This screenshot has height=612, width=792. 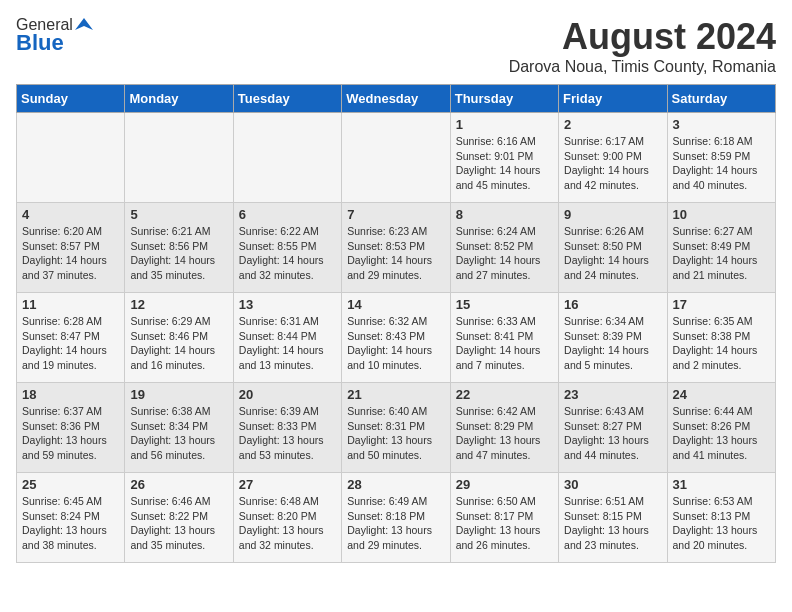 What do you see at coordinates (287, 518) in the screenshot?
I see `calendar-cell: 27Sunrise: 6:48 AM Sunset: 8:20 PM Dayli…` at bounding box center [287, 518].